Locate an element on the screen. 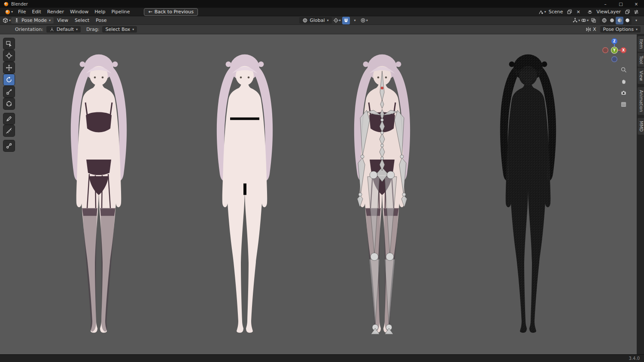 The height and width of the screenshot is (362, 644). snap-toggle is located at coordinates (346, 21).